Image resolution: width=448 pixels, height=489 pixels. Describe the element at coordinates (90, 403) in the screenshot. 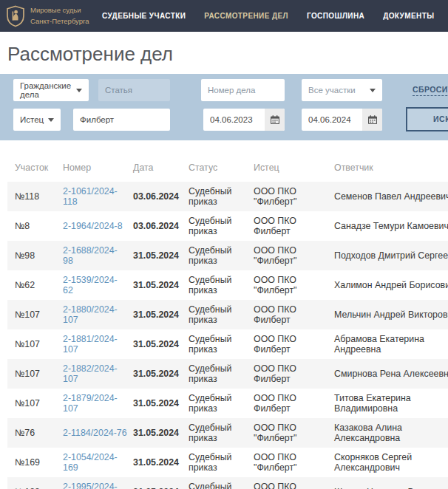

I see `case-number-link: 2-1879/2024-107` at that location.